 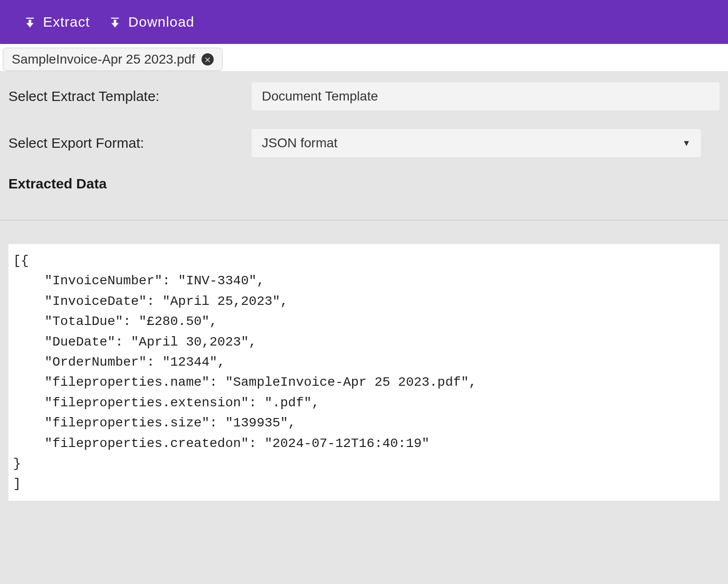 I want to click on file-tab: SampleInvoice-Apr 25 2023.pdf, so click(x=113, y=59).